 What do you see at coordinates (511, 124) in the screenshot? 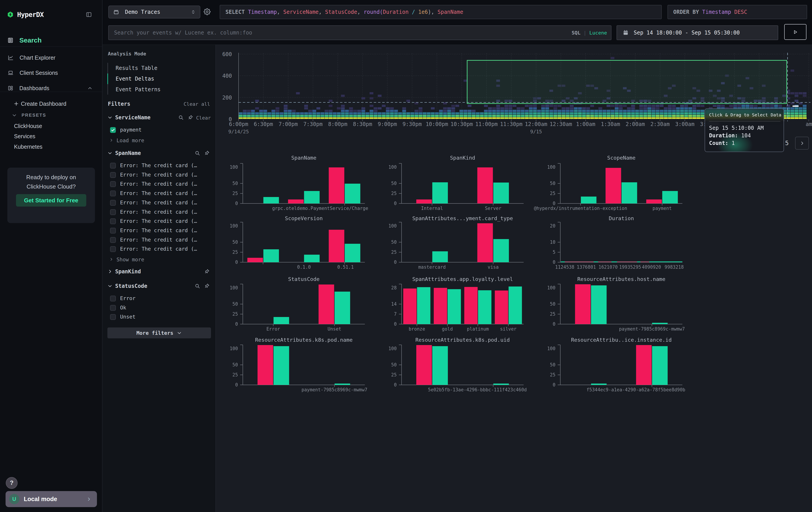
I see `svg-text: 11:30pm` at bounding box center [511, 124].